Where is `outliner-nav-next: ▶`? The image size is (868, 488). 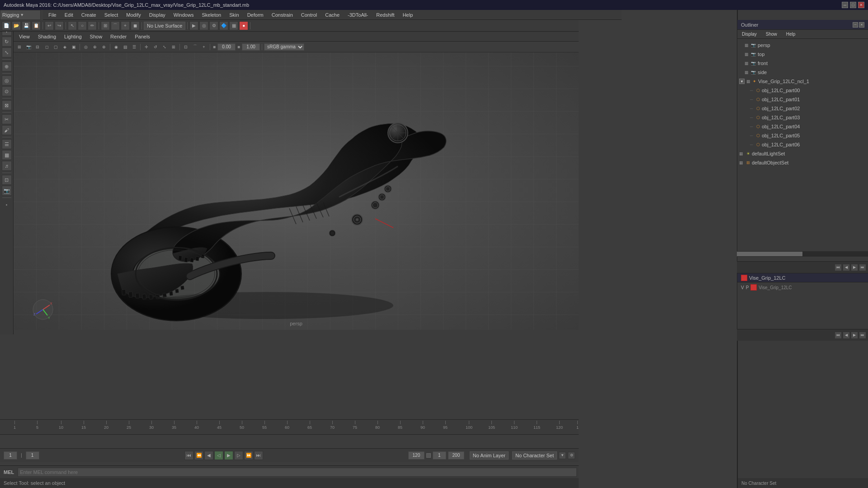 outliner-nav-next: ▶ is located at coordinates (854, 267).